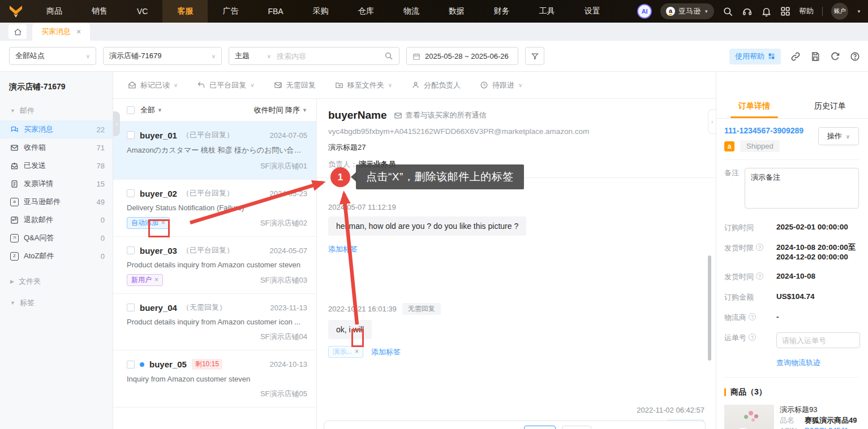 This screenshot has width=868, height=429. Describe the element at coordinates (57, 256) in the screenshot. I see `sidebar-item-atoz-mail: Z AtoZ邮件 0` at that location.